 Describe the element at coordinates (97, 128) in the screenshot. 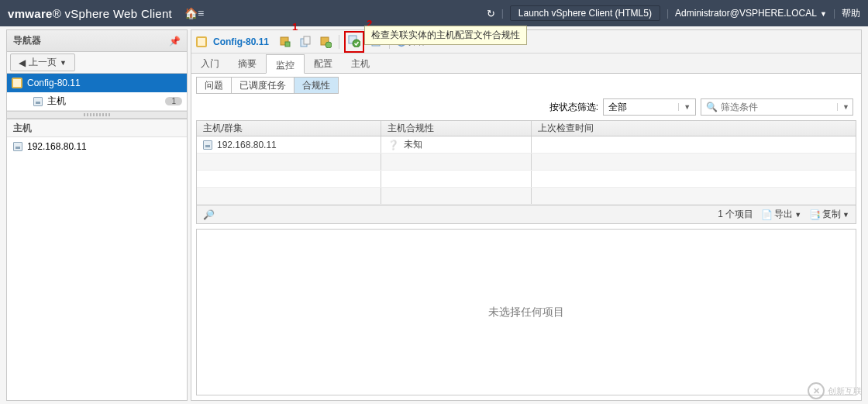

I see `hosts-section-header: 主机` at that location.